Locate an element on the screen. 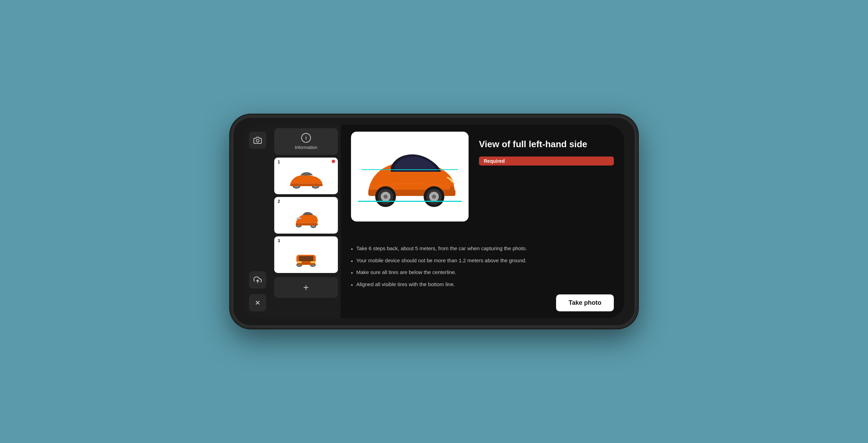 The width and height of the screenshot is (868, 443). content-top: View of full left-hand side Required is located at coordinates (482, 184).